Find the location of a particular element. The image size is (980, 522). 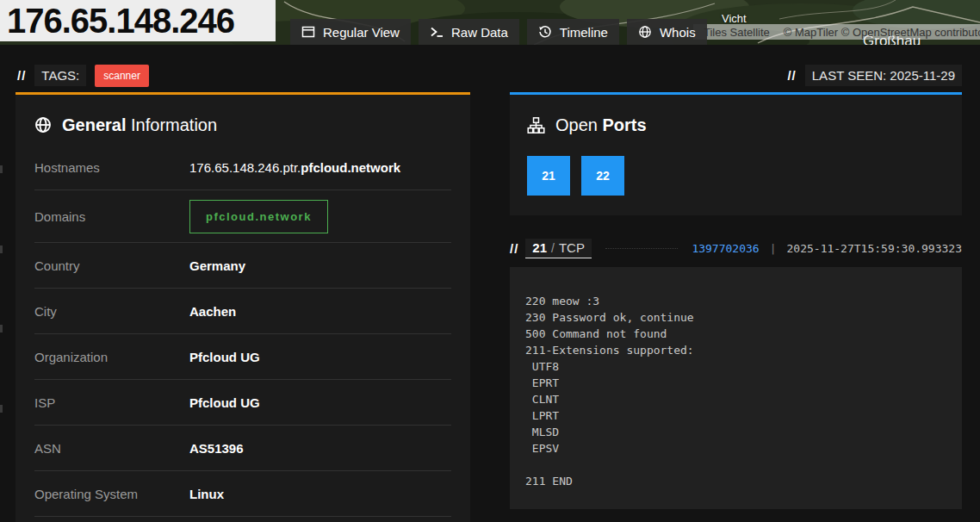

info-row: Operating SystemLinux is located at coordinates (243, 494).